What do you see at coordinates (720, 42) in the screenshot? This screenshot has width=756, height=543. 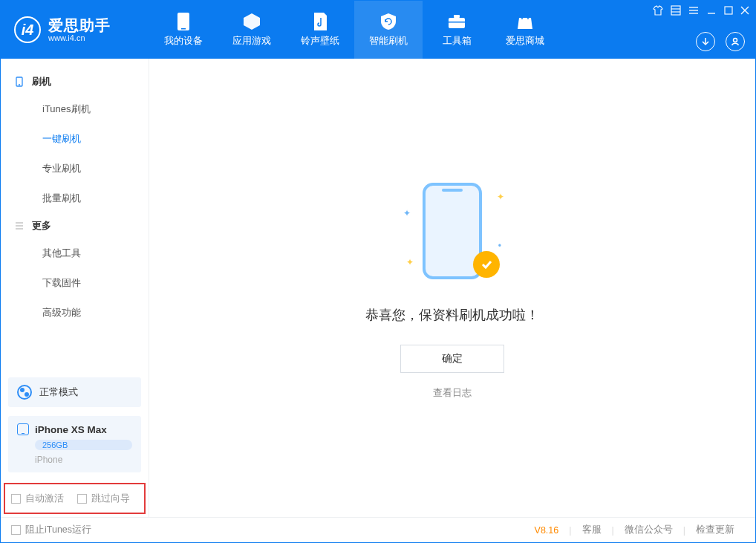 I see `window-controls-bottom` at bounding box center [720, 42].